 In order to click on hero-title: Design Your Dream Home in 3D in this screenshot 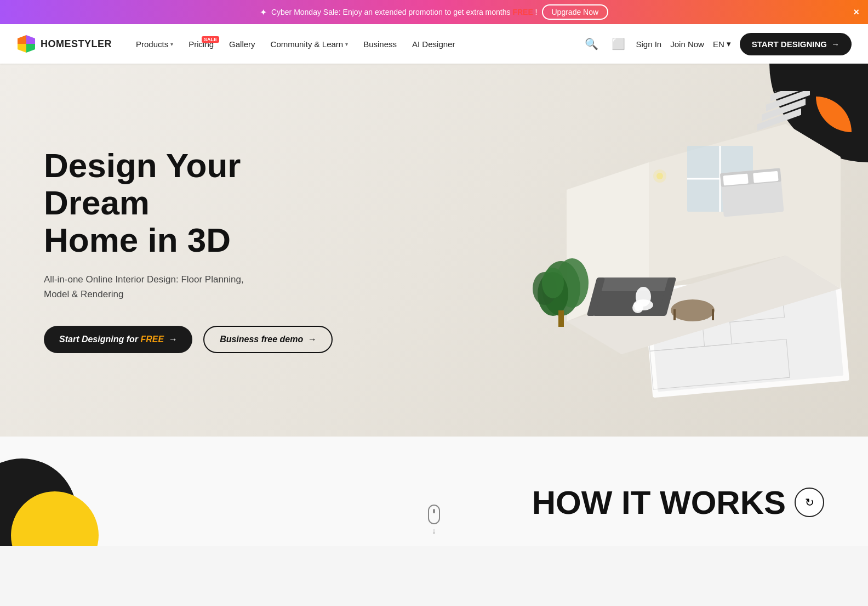, I will do `click(197, 203)`.